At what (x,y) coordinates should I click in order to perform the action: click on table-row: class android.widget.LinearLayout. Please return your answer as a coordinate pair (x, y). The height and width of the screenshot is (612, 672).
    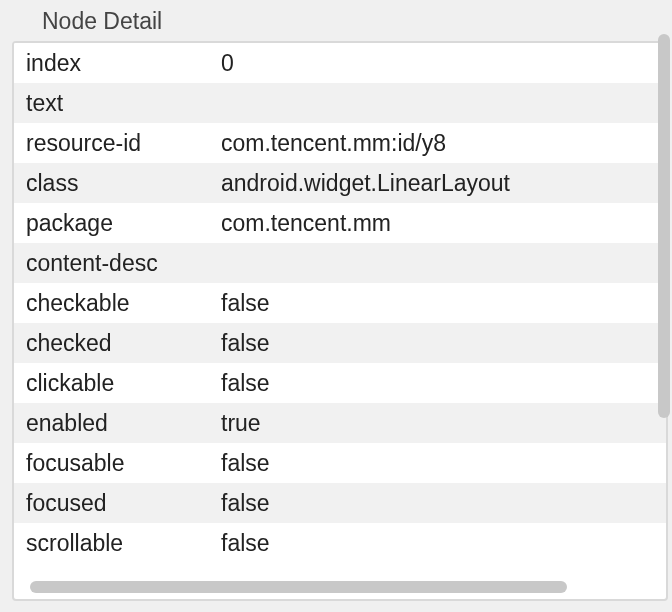
    Looking at the image, I should click on (340, 183).